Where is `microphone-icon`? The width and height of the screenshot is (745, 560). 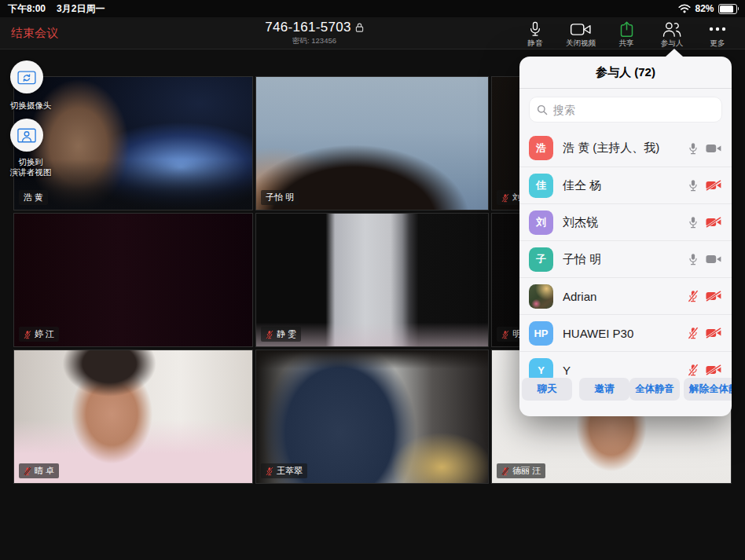 microphone-icon is located at coordinates (535, 29).